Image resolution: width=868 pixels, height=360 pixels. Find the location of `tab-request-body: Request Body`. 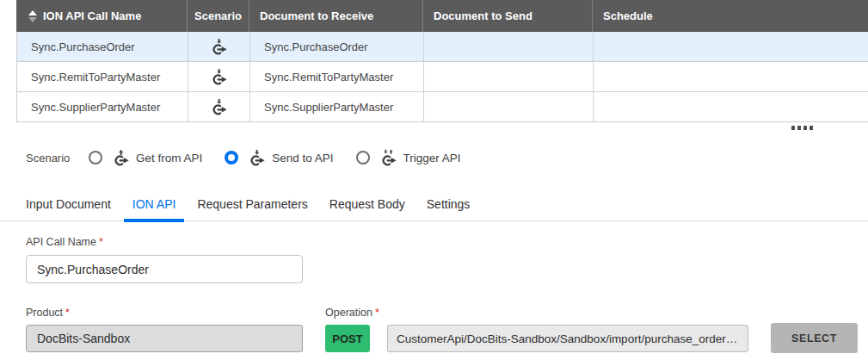

tab-request-body: Request Body is located at coordinates (367, 204).